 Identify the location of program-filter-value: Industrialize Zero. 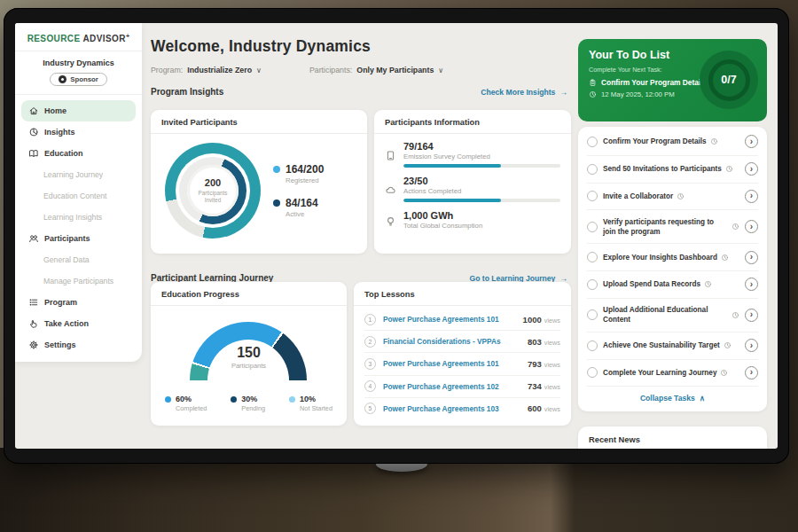
(220, 70).